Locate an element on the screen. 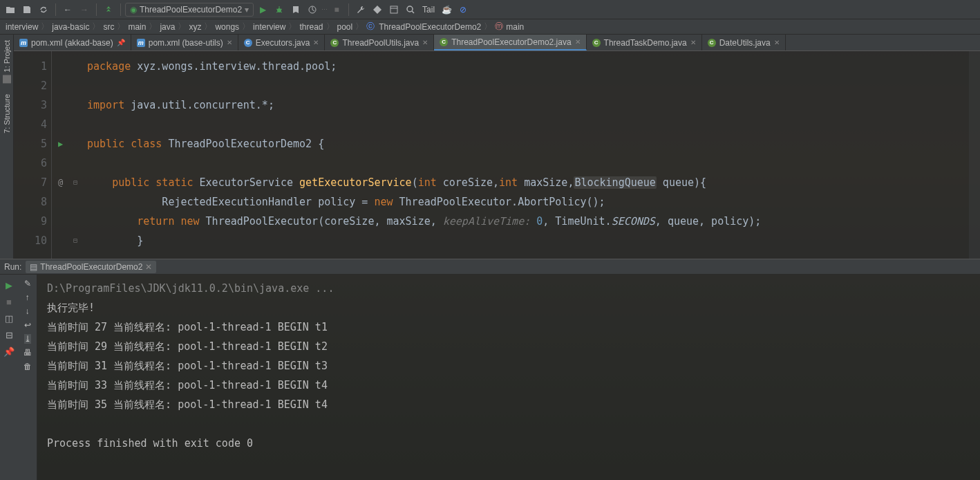  tab-label: ThreadTaskDemo.java is located at coordinates (646, 43).